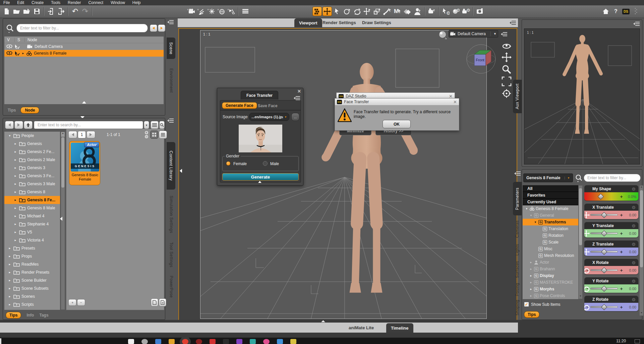 The height and width of the screenshot is (344, 644). I want to click on side-tab-cameras: Cameras, so click(517, 229).